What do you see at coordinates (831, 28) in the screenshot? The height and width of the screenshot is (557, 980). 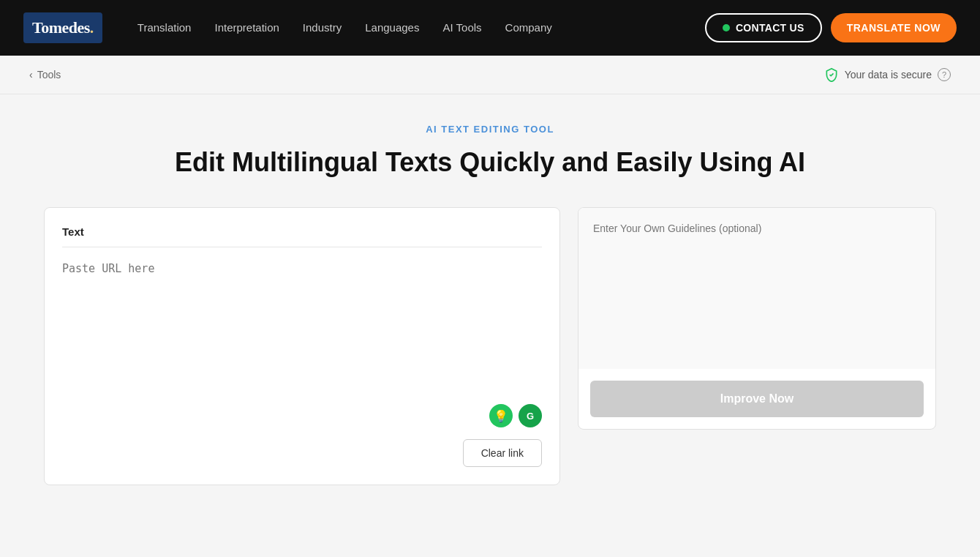 I see `nav-actions: CONTACT US TRANSLATE NOW` at bounding box center [831, 28].